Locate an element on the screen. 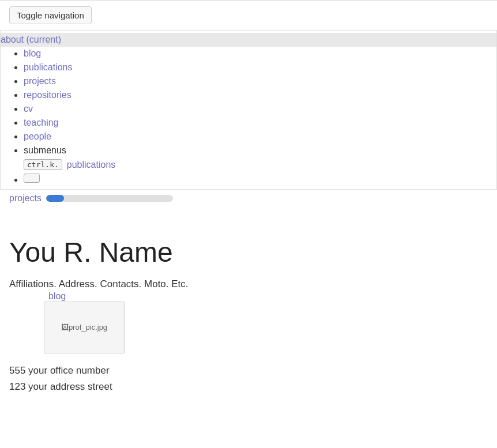 The height and width of the screenshot is (448, 497). nav-link-projects: projects is located at coordinates (40, 81).